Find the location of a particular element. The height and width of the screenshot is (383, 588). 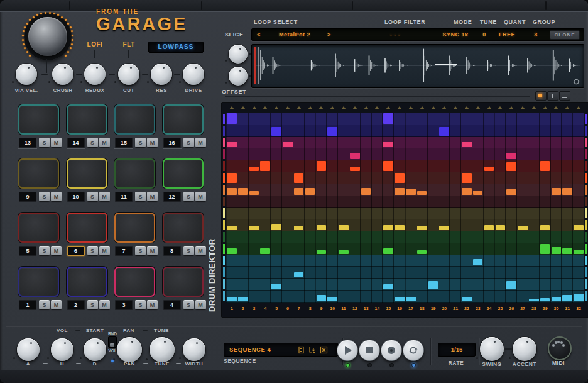

step-cell-pad5-step3 is located at coordinates (254, 169).